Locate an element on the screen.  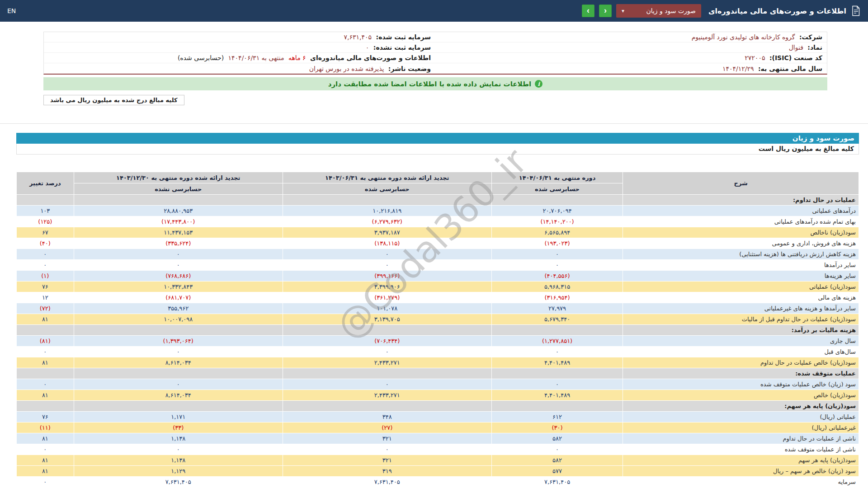
value-cell: ۸,۶۱۴,۰۳۴ is located at coordinates (178, 363).